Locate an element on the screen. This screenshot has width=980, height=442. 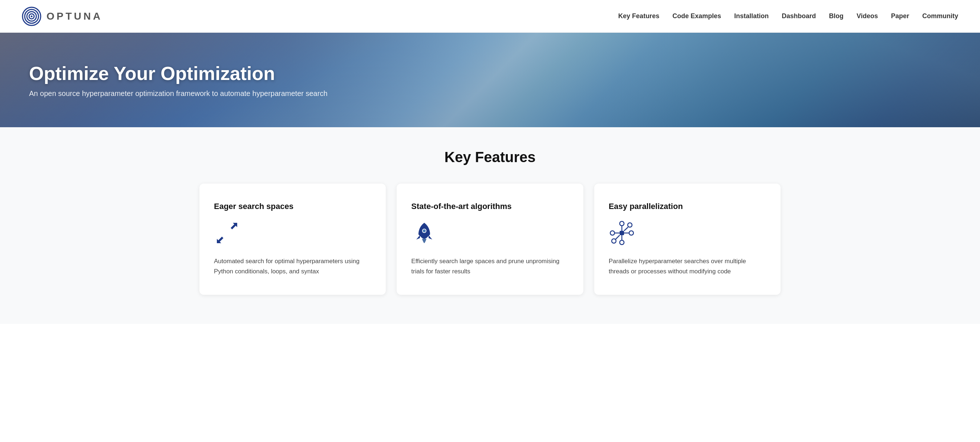
card-icon-area-rocket is located at coordinates (490, 234).